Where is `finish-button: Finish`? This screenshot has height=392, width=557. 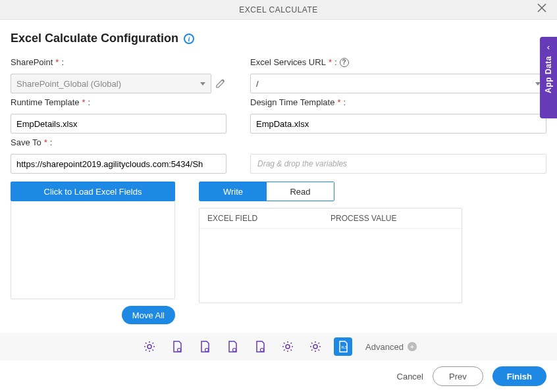 finish-button: Finish is located at coordinates (519, 376).